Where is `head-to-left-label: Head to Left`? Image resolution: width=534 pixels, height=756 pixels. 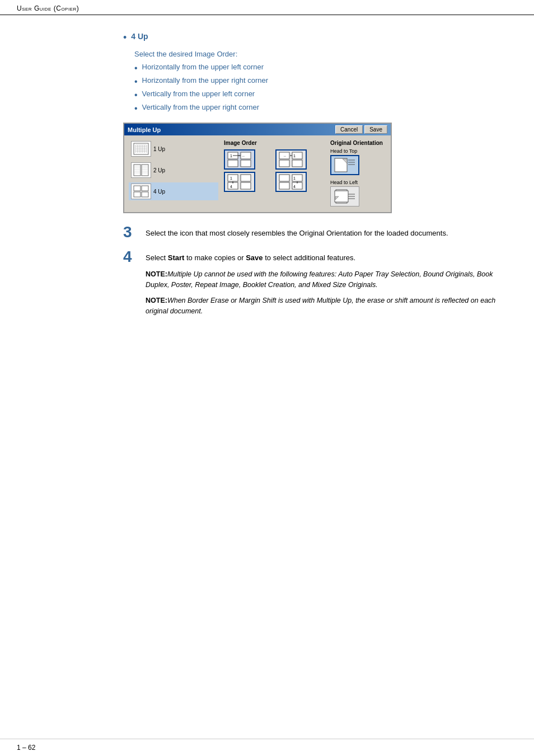 head-to-left-label: Head to Left is located at coordinates (358, 182).